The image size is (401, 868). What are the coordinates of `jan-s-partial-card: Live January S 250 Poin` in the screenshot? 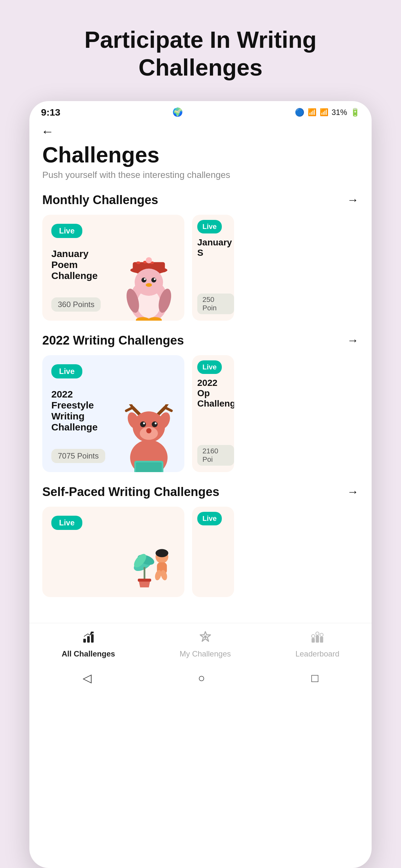 It's located at (213, 268).